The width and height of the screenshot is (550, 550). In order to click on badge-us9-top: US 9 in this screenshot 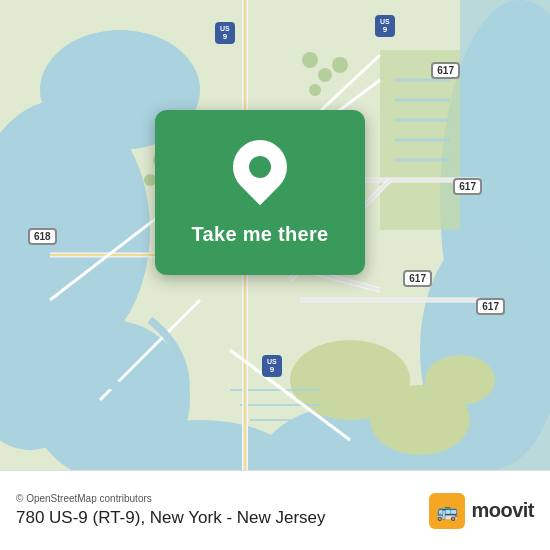, I will do `click(225, 33)`.